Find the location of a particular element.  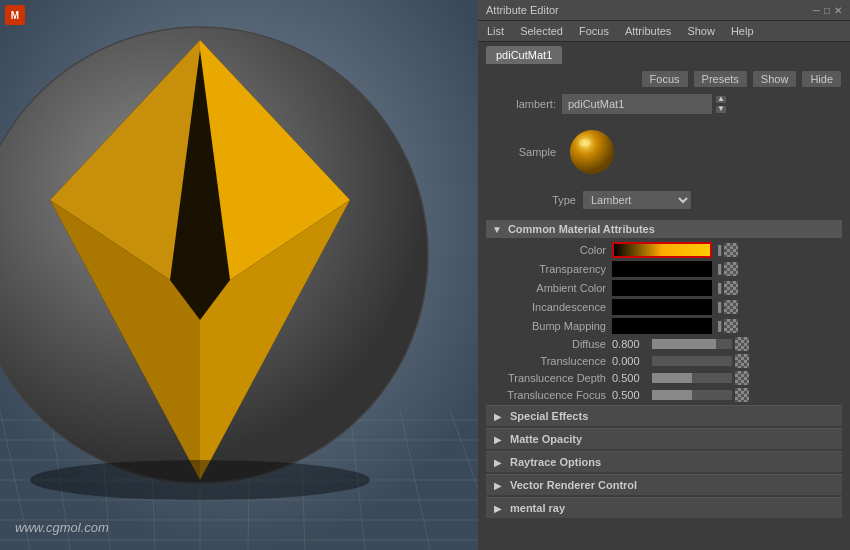

incandescence-attr-row: Incandescence ▐ is located at coordinates (664, 307).